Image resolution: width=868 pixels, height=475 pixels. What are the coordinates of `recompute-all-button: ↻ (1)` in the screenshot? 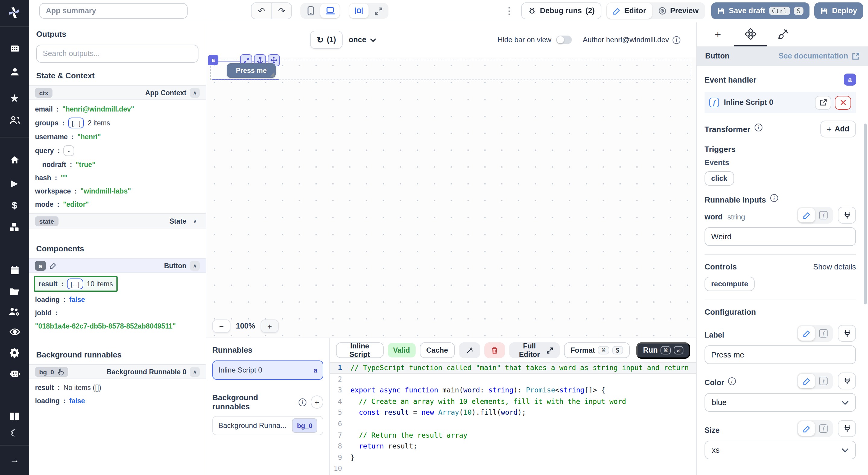 It's located at (326, 40).